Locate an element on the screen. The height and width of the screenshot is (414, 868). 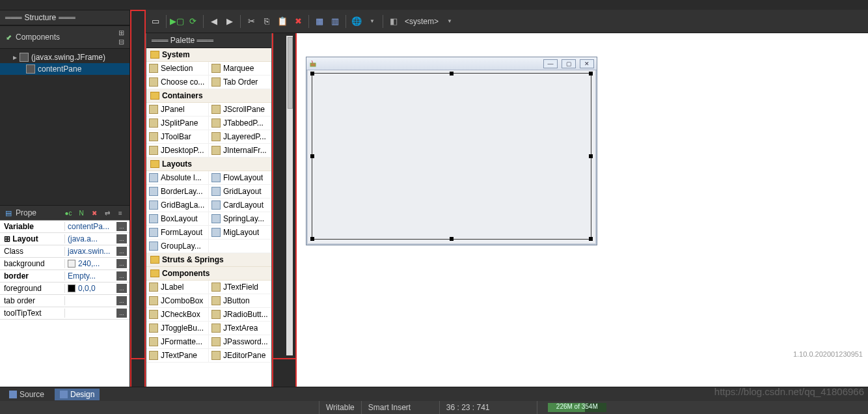
palette-item: BoxLayout is located at coordinates (178, 219).